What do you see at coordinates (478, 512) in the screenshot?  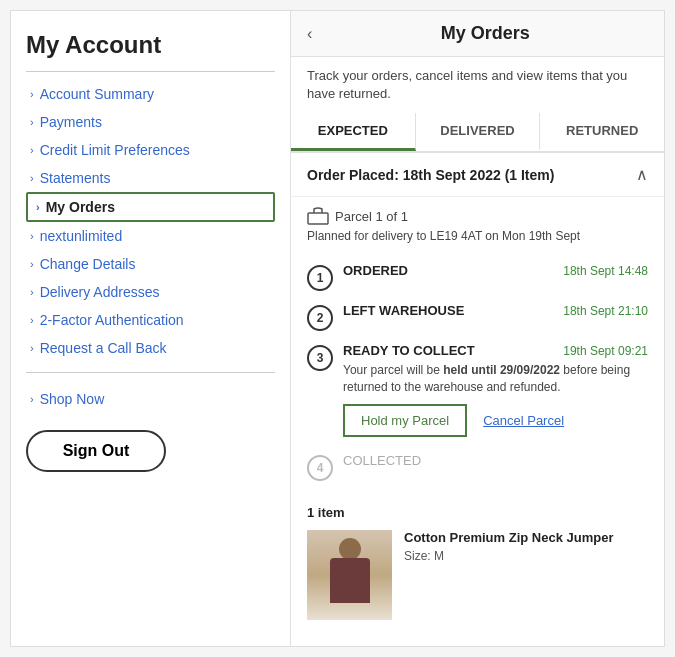 I see `items-count: 1 item` at bounding box center [478, 512].